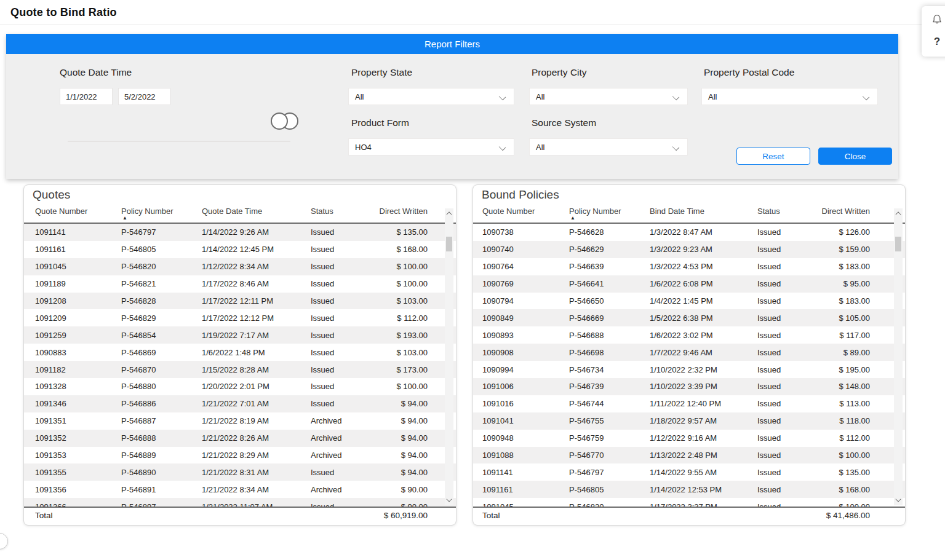 Image resolution: width=945 pixels, height=560 pixels. I want to click on bound-scrollbar, so click(898, 357).